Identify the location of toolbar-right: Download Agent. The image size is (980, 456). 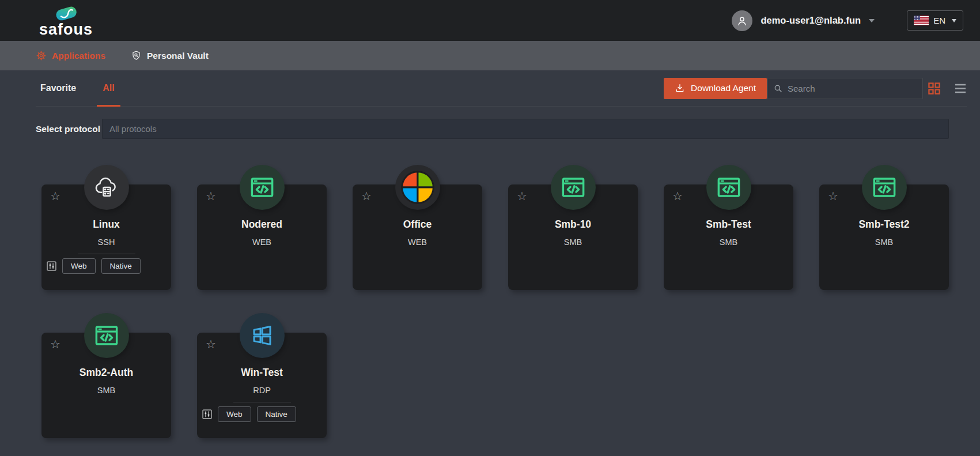
(815, 89).